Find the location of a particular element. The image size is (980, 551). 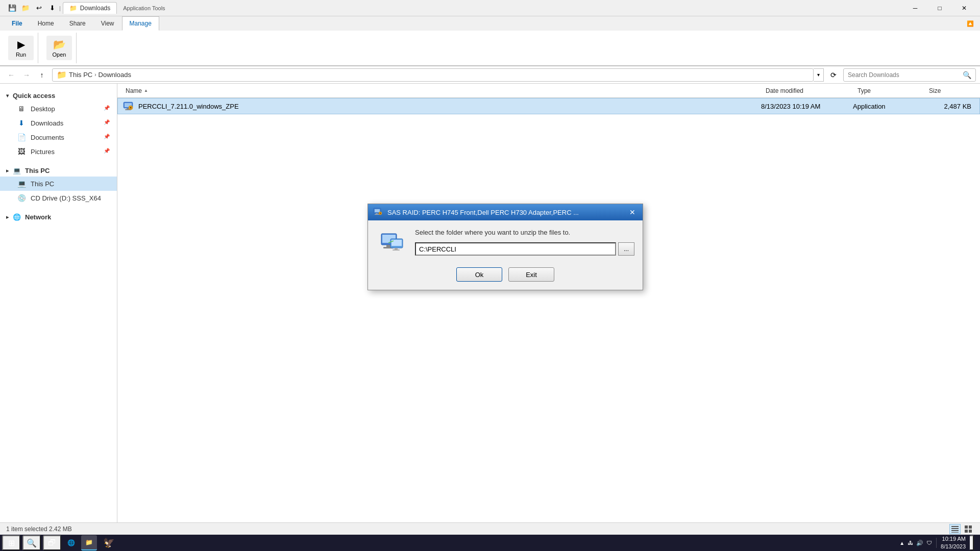

tab-share: Share is located at coordinates (78, 23).